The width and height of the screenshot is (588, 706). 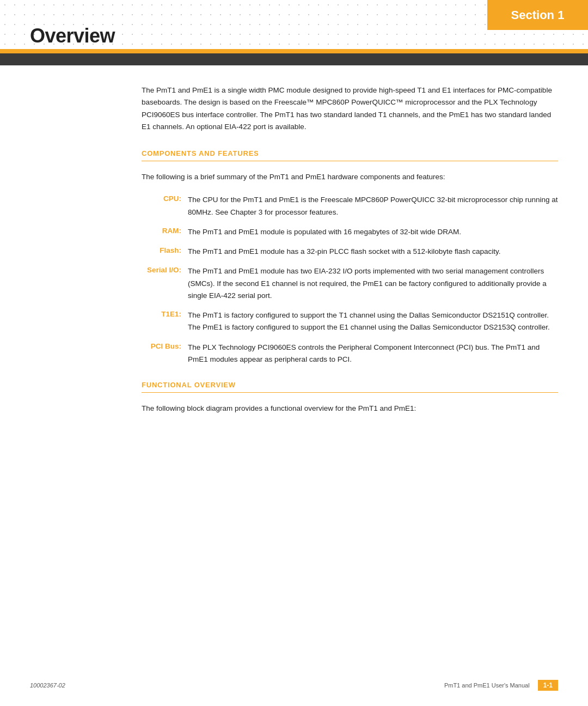 I want to click on section-badge: Section 1, so click(x=538, y=15).